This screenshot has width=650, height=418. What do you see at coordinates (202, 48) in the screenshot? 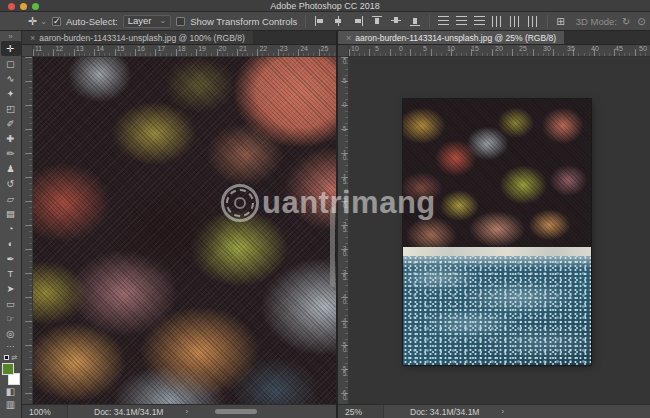
I see `ruler-label: 19` at bounding box center [202, 48].